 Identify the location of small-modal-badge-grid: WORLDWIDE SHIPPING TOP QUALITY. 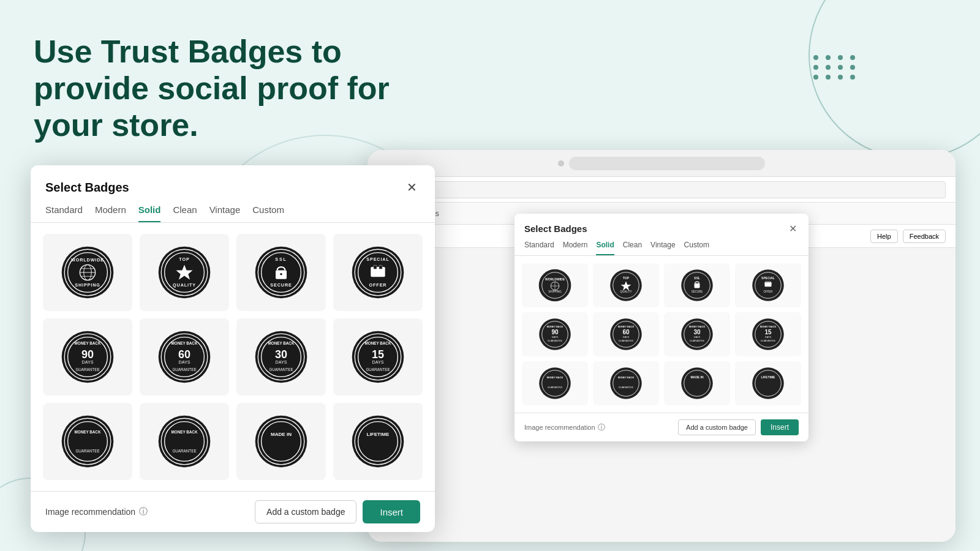
(662, 334).